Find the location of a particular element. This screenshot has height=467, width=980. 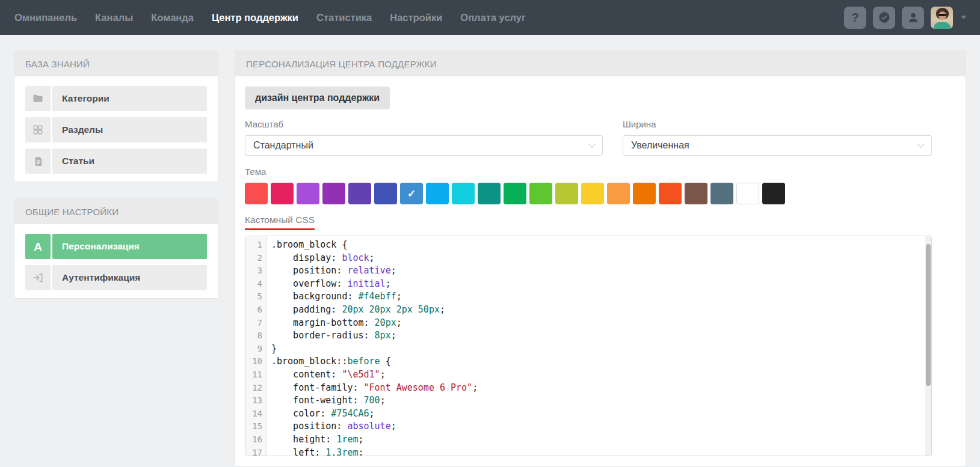

sidebar-item-персонализация: AПерсонализация is located at coordinates (116, 246).